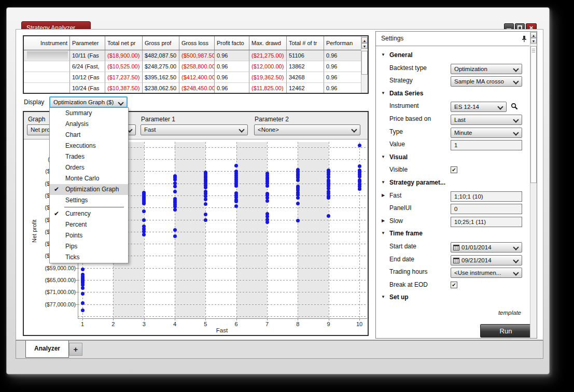 Image resolution: width=574 pixels, height=392 pixels. What do you see at coordinates (364, 64) in the screenshot?
I see `table-scrollbar: ▲ ▼` at bounding box center [364, 64].